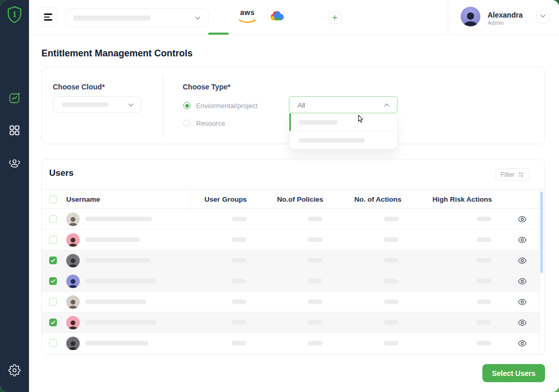  What do you see at coordinates (294, 18) in the screenshot?
I see `top-header: aws Alexandra Ad` at bounding box center [294, 18].